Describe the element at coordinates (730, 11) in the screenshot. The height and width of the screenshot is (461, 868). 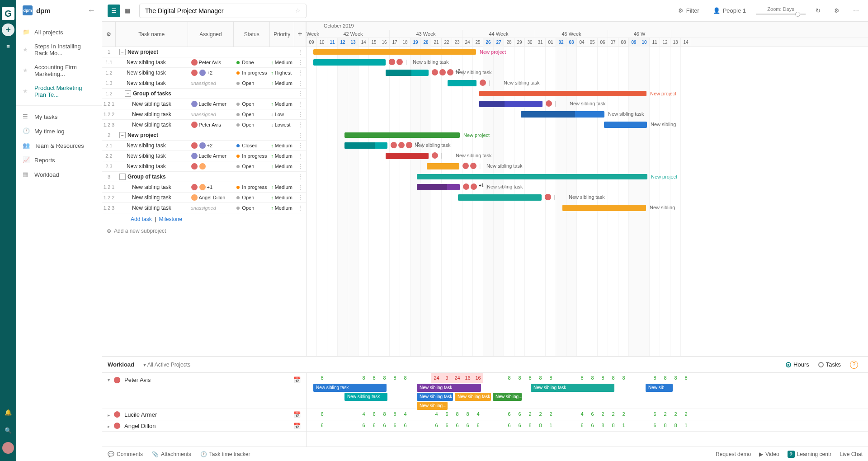
I see `people-button: 👤People 1` at that location.